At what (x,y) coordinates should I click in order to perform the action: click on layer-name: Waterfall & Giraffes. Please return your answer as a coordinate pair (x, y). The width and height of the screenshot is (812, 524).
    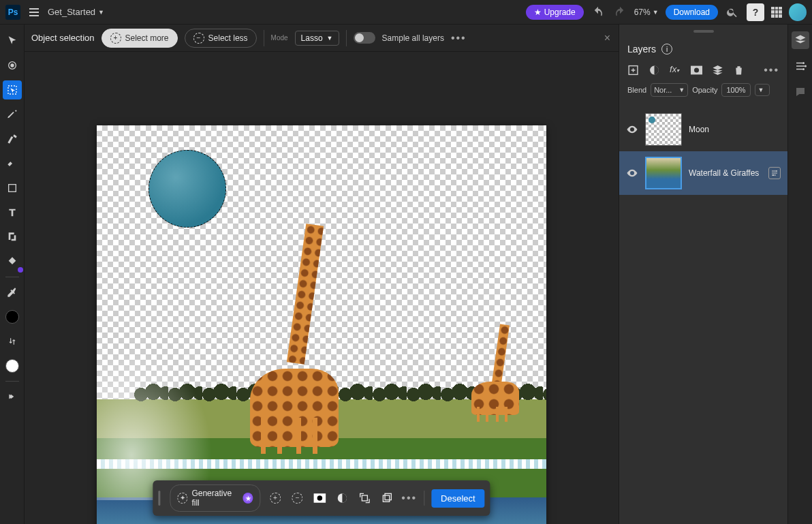
    Looking at the image, I should click on (725, 173).